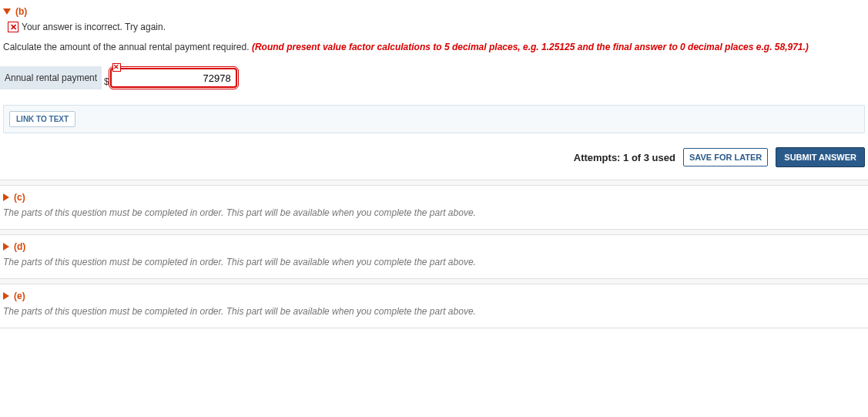  What do you see at coordinates (51, 78) in the screenshot?
I see `answer-label: Annual rental payment` at bounding box center [51, 78].